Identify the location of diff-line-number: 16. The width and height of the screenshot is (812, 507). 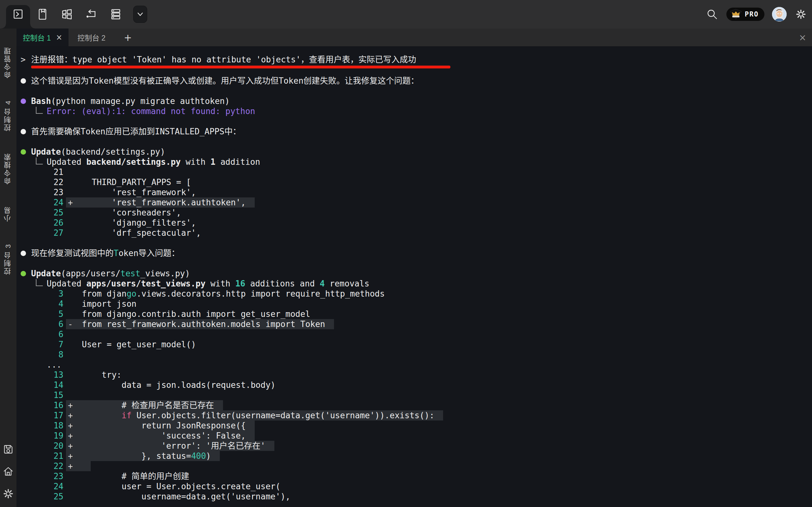
(40, 405).